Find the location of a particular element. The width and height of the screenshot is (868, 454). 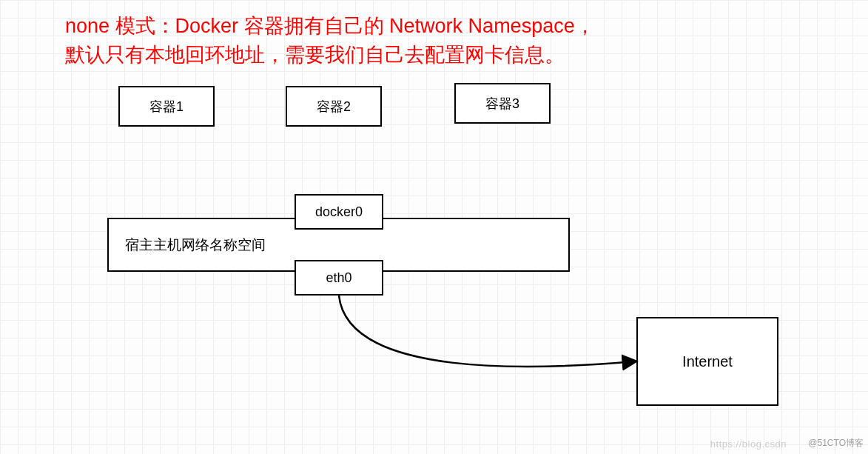

watermark-51cto: @51CTO博客 is located at coordinates (836, 443).